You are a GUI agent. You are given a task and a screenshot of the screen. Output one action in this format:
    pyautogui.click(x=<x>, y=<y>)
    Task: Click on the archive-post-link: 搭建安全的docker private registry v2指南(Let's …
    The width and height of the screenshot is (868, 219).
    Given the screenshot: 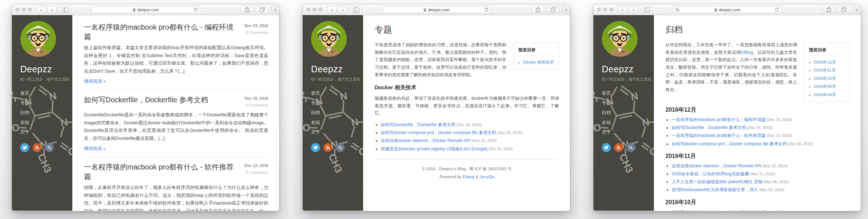 What is the action you would take?
    pyautogui.click(x=725, y=210)
    